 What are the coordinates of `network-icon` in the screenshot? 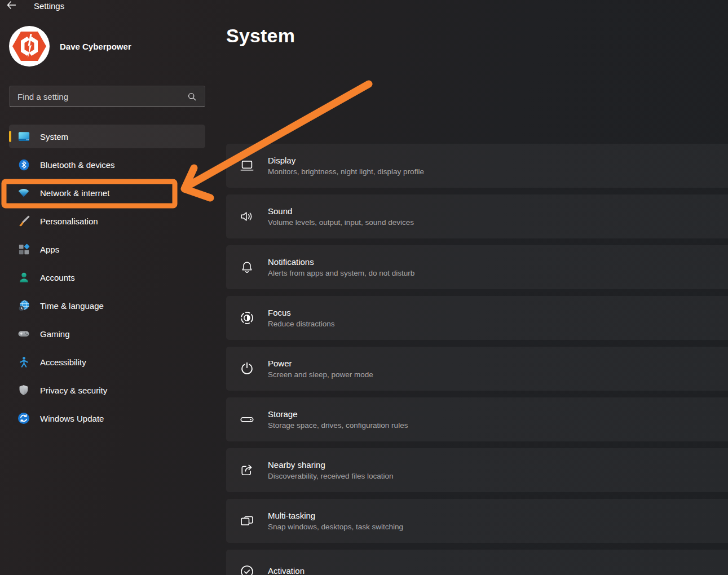 It's located at (24, 193).